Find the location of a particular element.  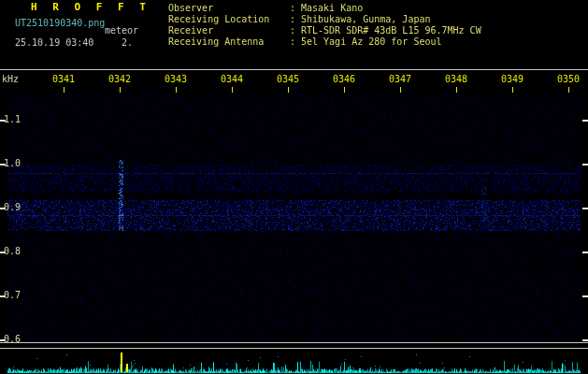

time-tick-label: 0343 is located at coordinates (176, 79).